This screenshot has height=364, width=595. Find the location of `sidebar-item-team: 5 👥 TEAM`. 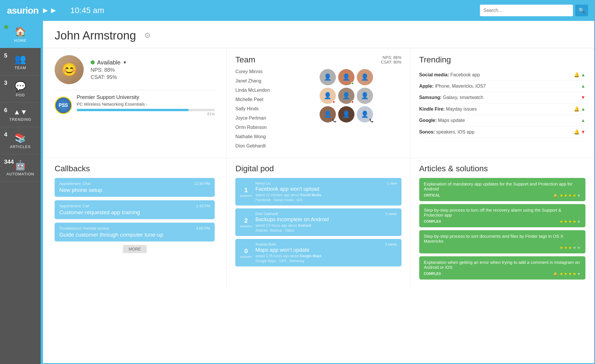

sidebar-item-team: 5 👥 TEAM is located at coordinates (20, 62).